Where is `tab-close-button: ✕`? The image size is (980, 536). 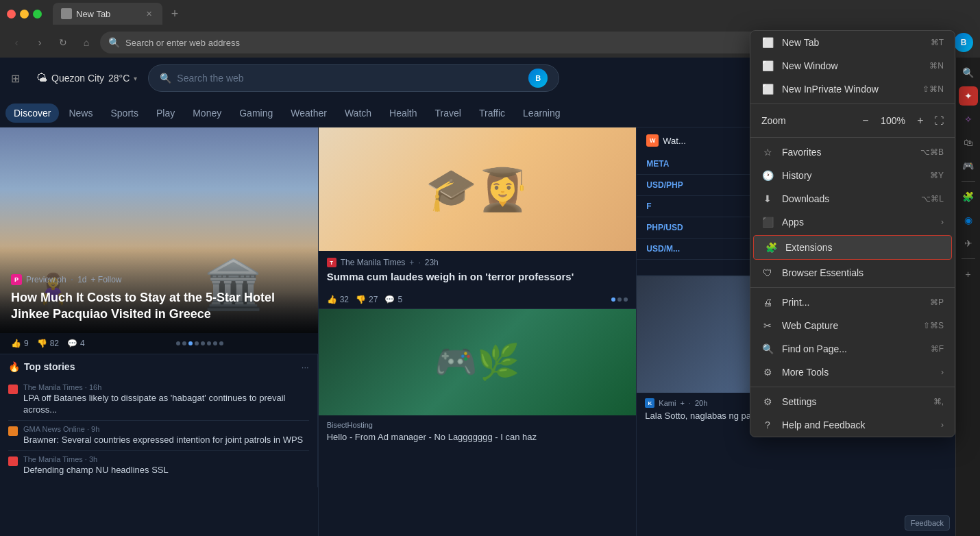 tab-close-button: ✕ is located at coordinates (149, 14).